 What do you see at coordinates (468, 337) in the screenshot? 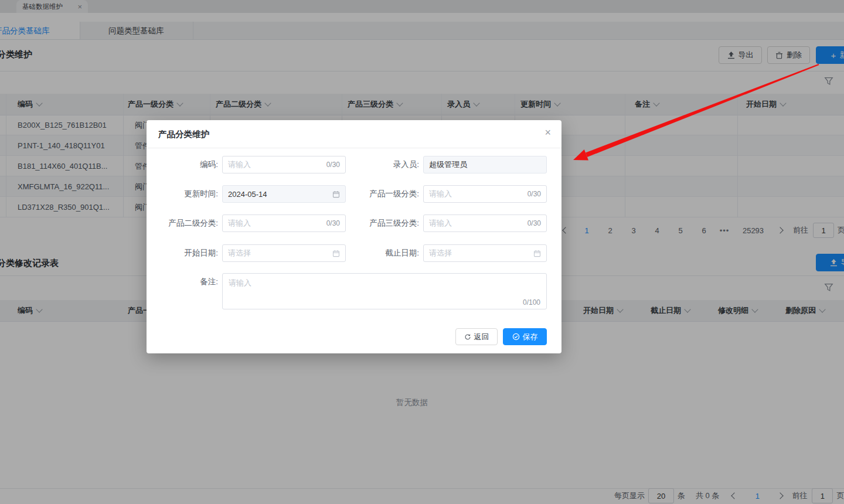
I see `refresh-icon` at bounding box center [468, 337].